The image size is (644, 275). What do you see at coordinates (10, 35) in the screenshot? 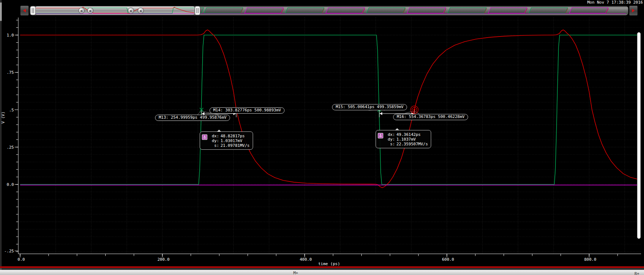
I see `y-tick-label: 1.0` at bounding box center [10, 35].